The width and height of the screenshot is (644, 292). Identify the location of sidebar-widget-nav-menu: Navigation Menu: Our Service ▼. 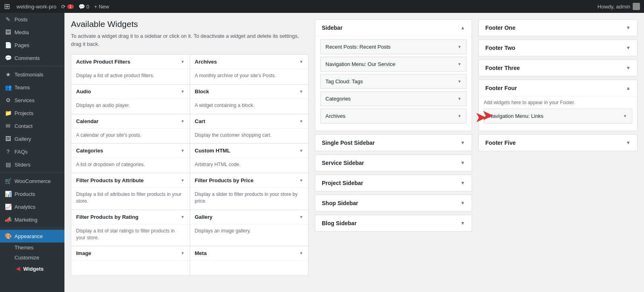
(393, 64).